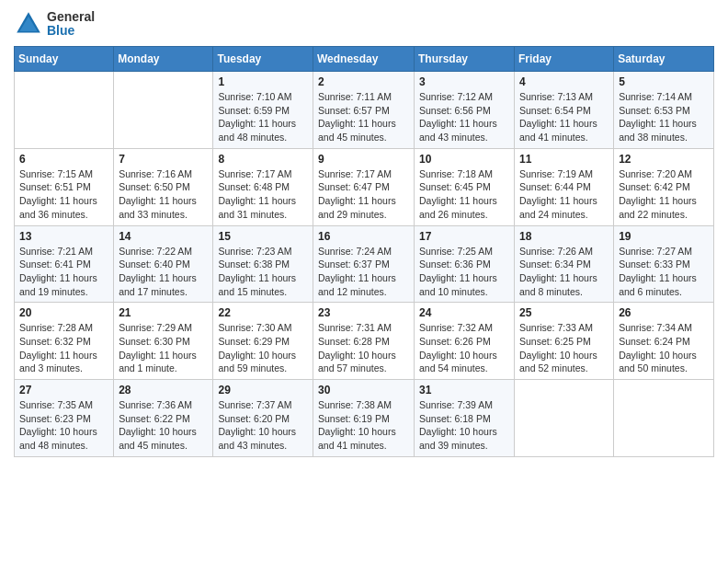 This screenshot has height=563, width=728. I want to click on day-info: Sunrise: 7:19 AM Sunset: 6:44 PM Dayligh…, so click(564, 195).